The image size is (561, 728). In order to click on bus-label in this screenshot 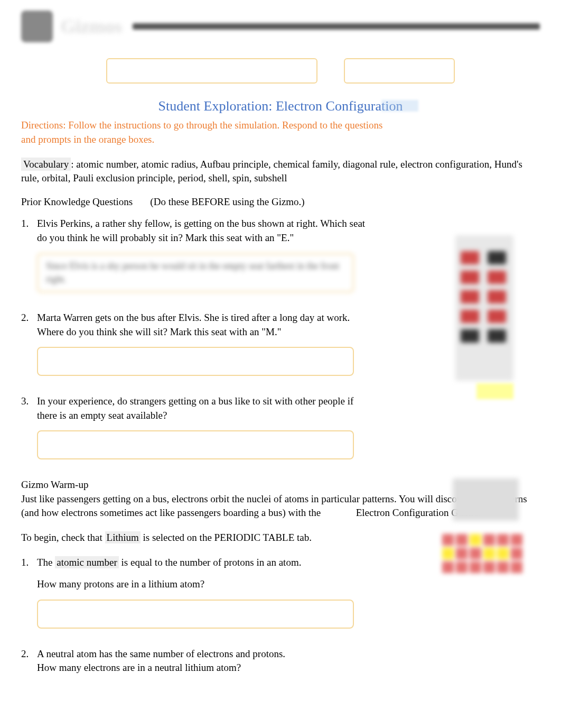, I will do `click(495, 391)`.